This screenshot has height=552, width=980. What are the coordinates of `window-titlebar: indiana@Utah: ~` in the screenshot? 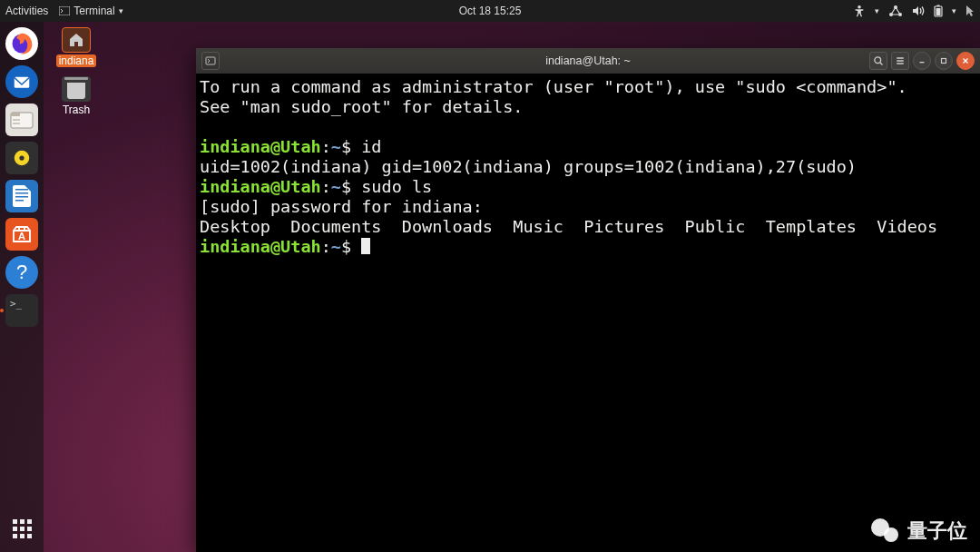 It's located at (588, 61).